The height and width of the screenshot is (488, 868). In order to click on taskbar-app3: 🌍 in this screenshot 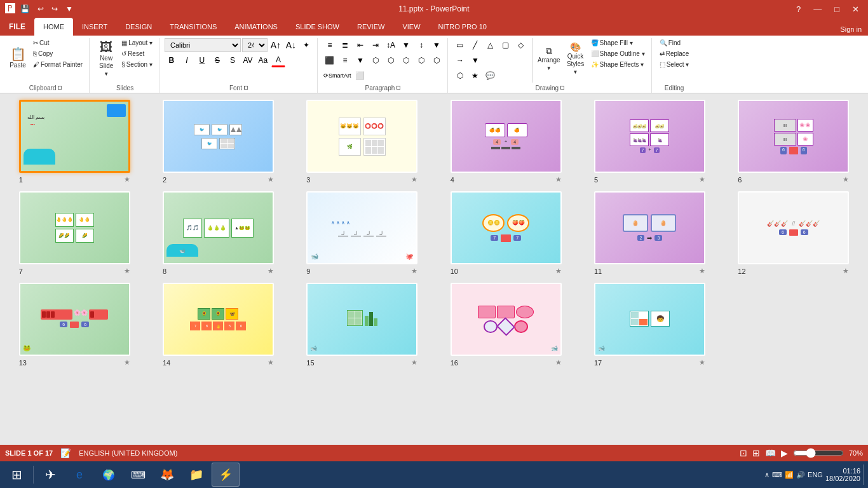, I will do `click(109, 475)`.